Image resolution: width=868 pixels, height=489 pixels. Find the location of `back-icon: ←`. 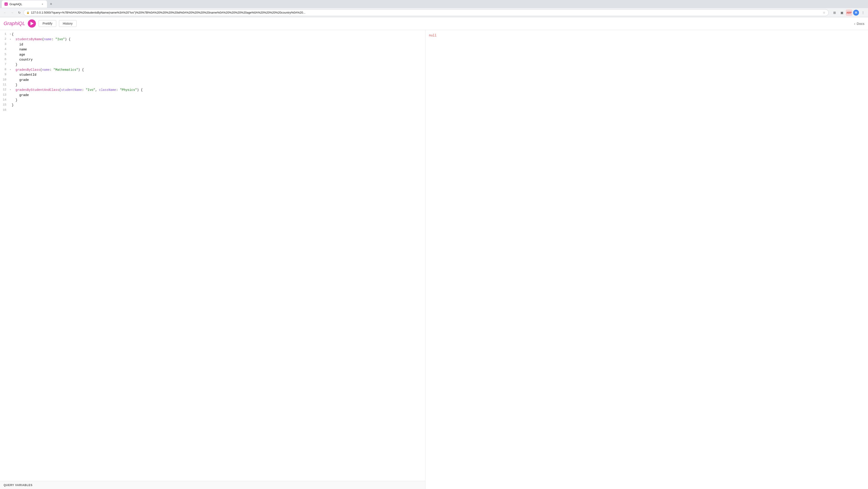

back-icon: ← is located at coordinates (5, 13).